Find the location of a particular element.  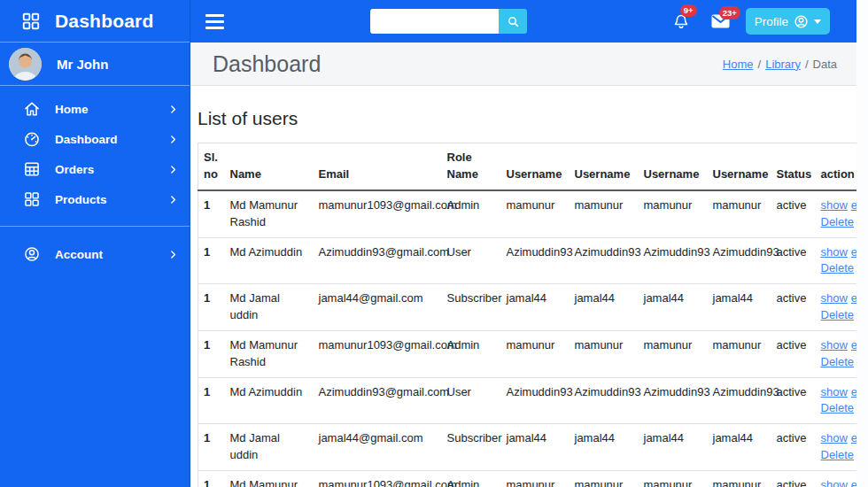

sidebar-brand: Dashboard is located at coordinates (95, 21).